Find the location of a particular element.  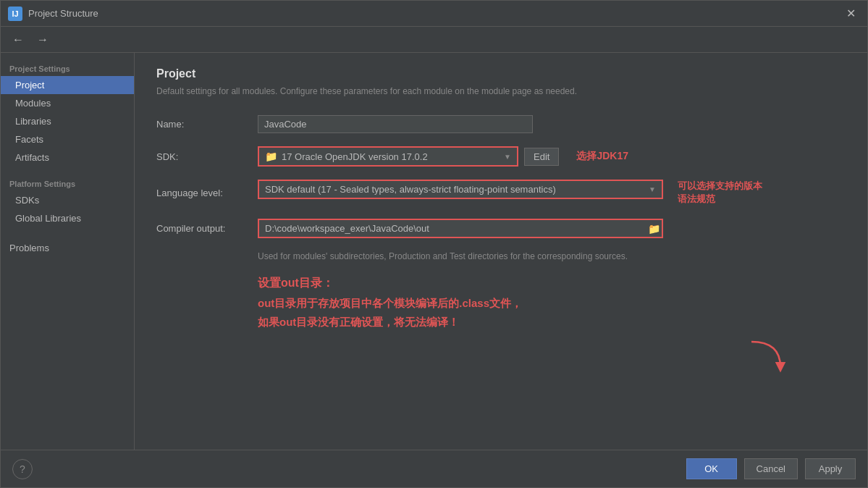

sdk-controls: 📁 17 Oracle OpenJDK version 17.0.2 ▼ Edi… is located at coordinates (443, 156).